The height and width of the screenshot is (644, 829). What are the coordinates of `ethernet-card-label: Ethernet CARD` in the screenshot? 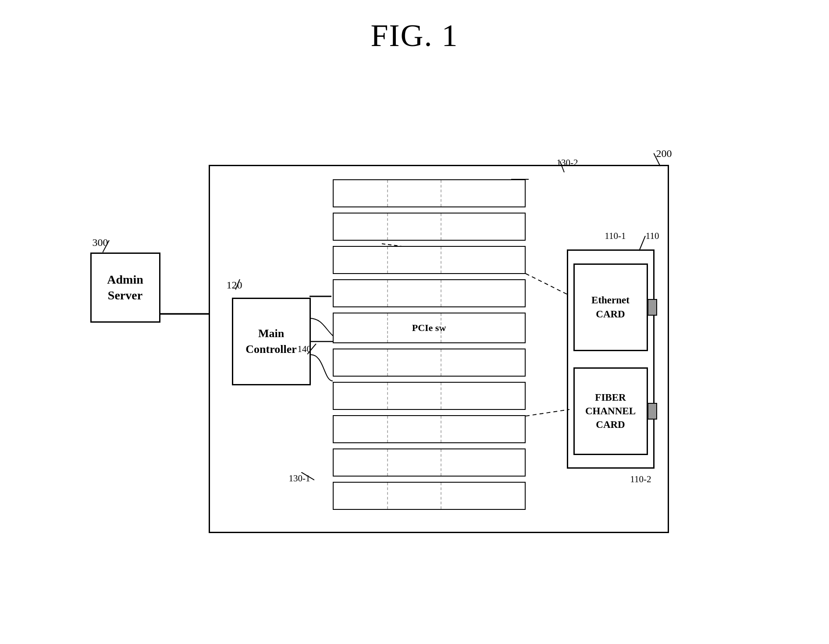 It's located at (610, 307).